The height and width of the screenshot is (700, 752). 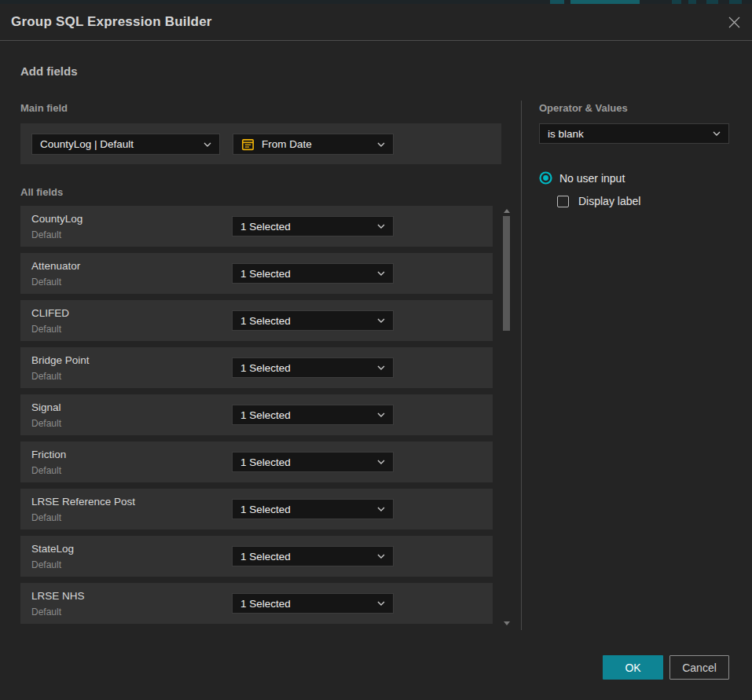 What do you see at coordinates (627, 134) in the screenshot?
I see `operator-select-value: is blank` at bounding box center [627, 134].